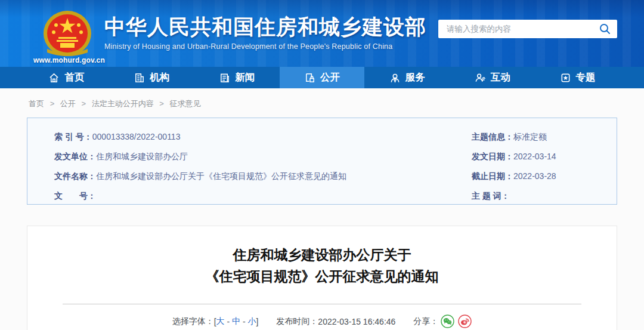 The height and width of the screenshot is (330, 644). What do you see at coordinates (224, 78) in the screenshot?
I see `news-icon` at bounding box center [224, 78].